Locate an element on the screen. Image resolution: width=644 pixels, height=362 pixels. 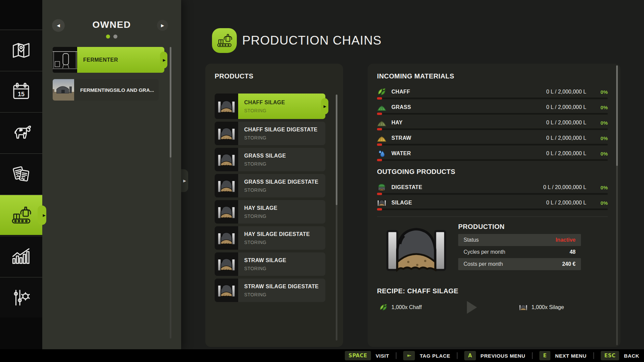
fermenter-thumbnail is located at coordinates (65, 60).